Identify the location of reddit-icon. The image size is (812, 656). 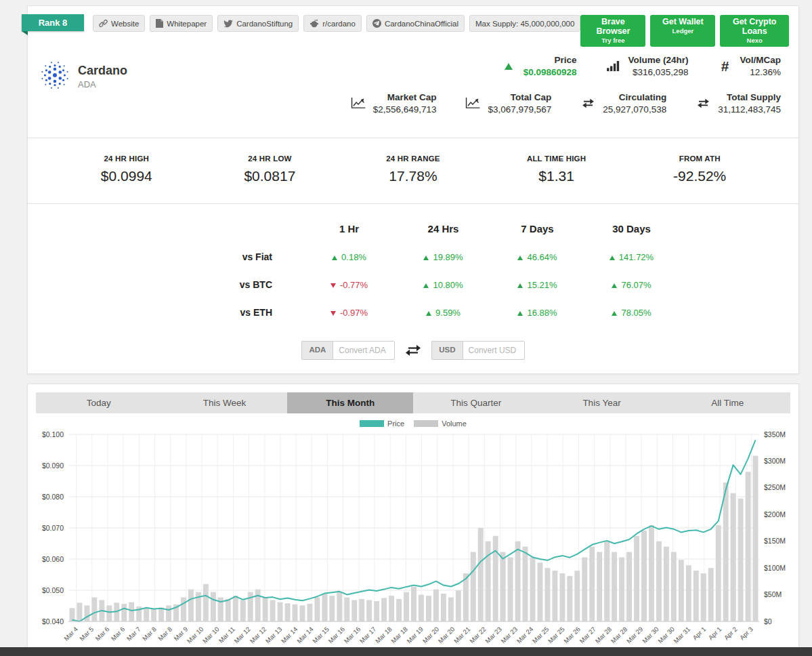
(314, 23).